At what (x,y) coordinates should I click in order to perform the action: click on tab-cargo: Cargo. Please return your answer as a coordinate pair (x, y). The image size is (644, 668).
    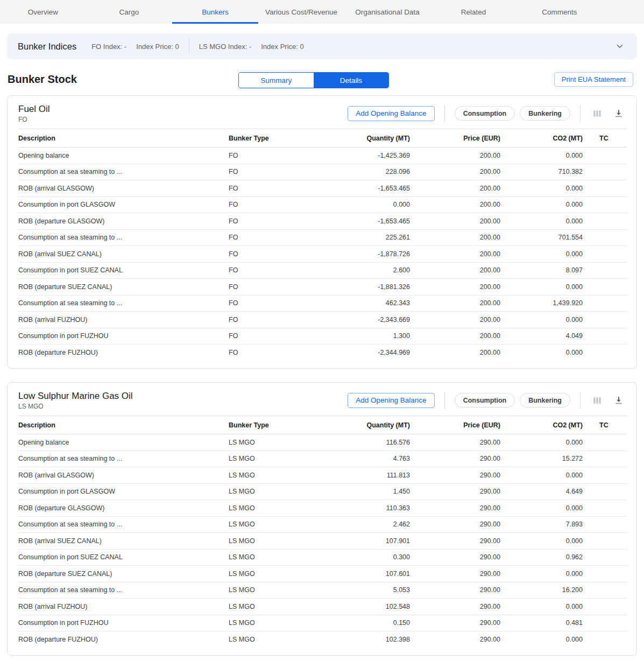
    Looking at the image, I should click on (129, 12).